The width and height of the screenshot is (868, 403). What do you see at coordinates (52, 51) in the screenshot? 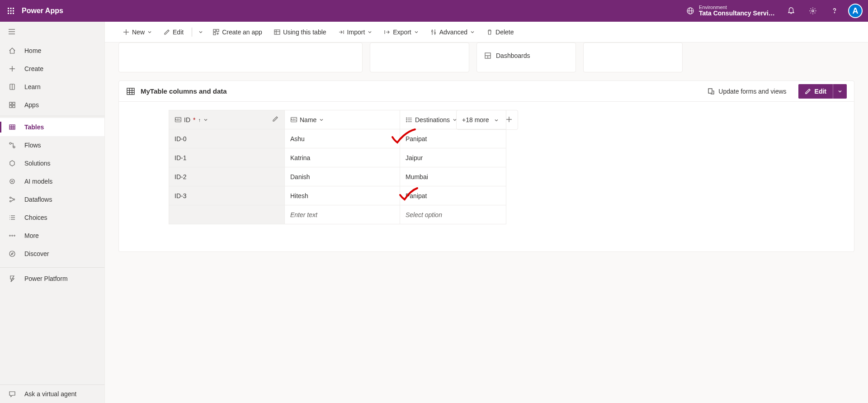
I see `nav-item-home: Home` at bounding box center [52, 51].